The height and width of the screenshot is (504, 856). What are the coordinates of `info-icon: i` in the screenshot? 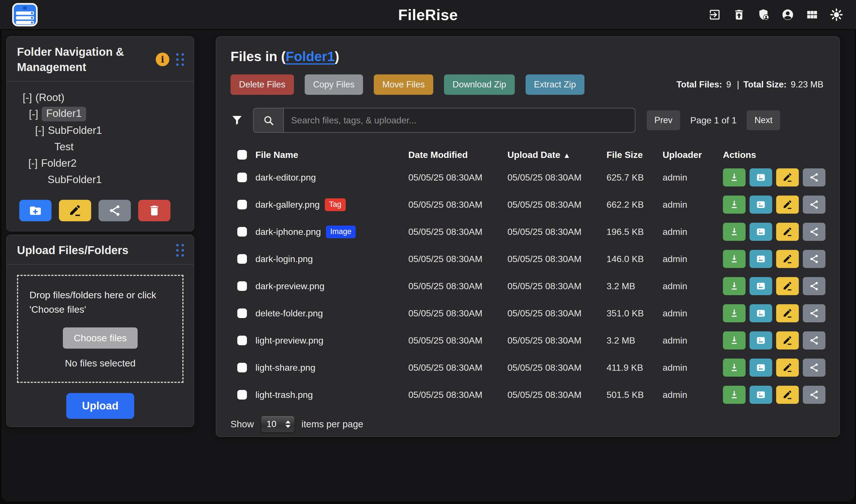 It's located at (162, 59).